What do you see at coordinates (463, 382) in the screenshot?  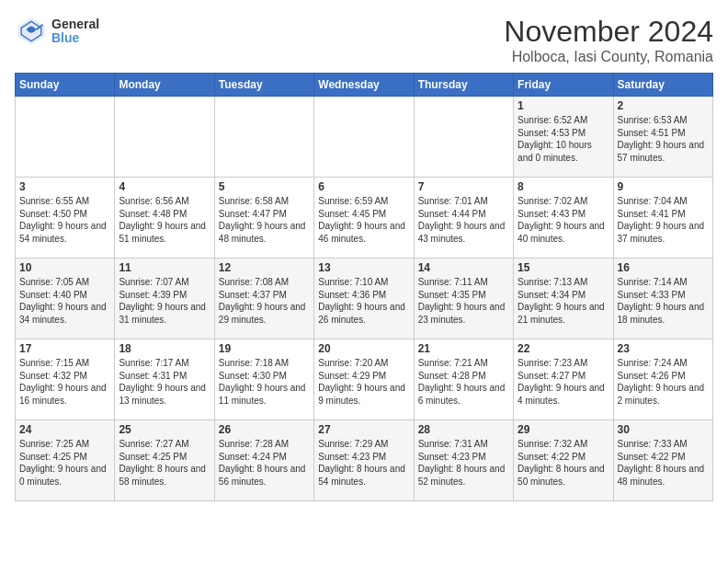 I see `day-info: Sunrise: 7:21 AM Sunset: 4:28 PM Dayligh…` at bounding box center [463, 382].